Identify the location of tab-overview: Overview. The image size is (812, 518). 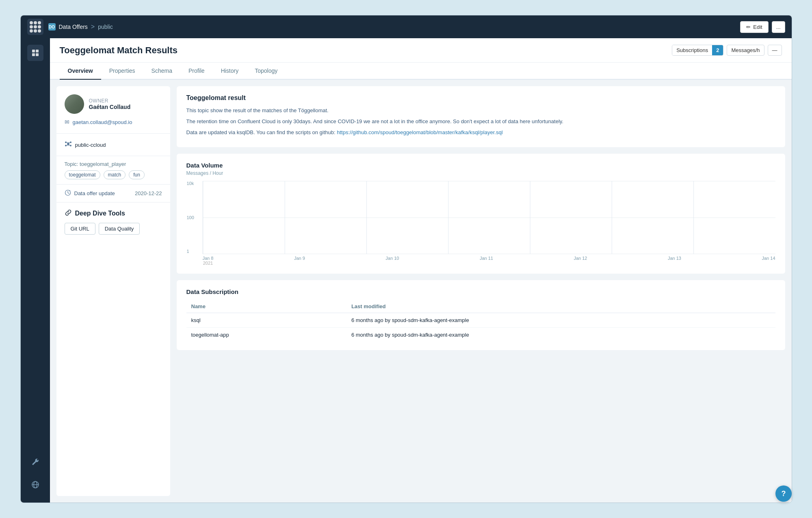
(80, 71).